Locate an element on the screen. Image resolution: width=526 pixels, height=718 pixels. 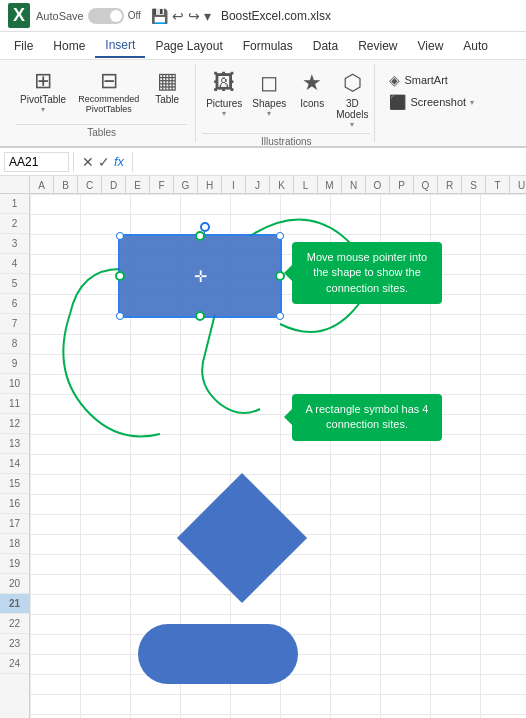
cell-reference-input is located at coordinates (36, 162).